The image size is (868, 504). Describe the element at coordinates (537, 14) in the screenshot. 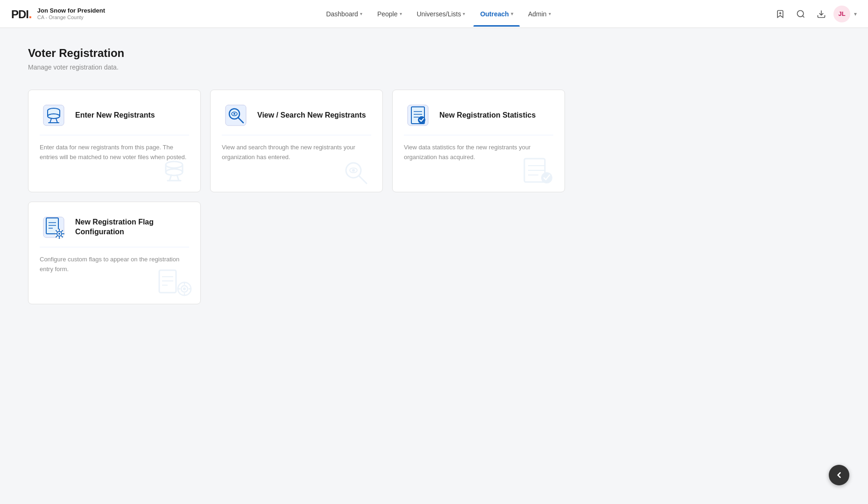

I see `nav-admin-label: Admin` at that location.